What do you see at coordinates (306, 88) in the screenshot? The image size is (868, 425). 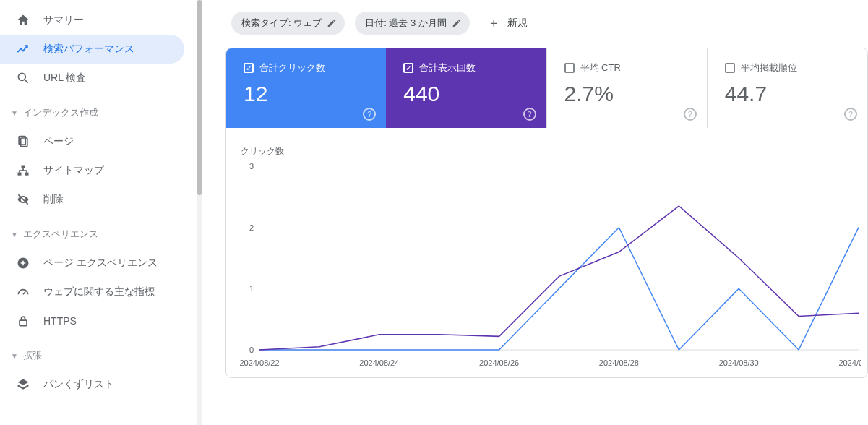 I see `metric-clicks: ✓ 合計クリック数 12 ?` at bounding box center [306, 88].